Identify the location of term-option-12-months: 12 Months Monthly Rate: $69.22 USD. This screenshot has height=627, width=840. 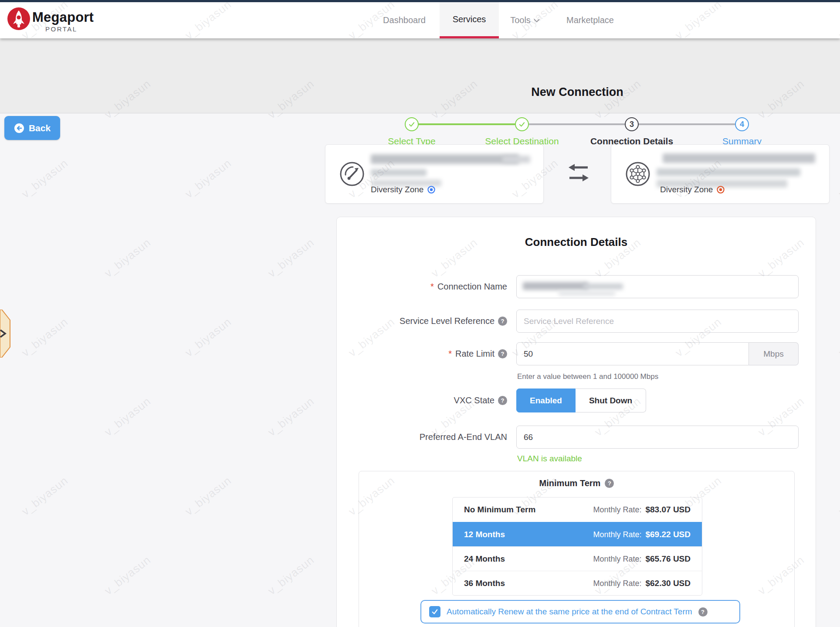
(577, 534).